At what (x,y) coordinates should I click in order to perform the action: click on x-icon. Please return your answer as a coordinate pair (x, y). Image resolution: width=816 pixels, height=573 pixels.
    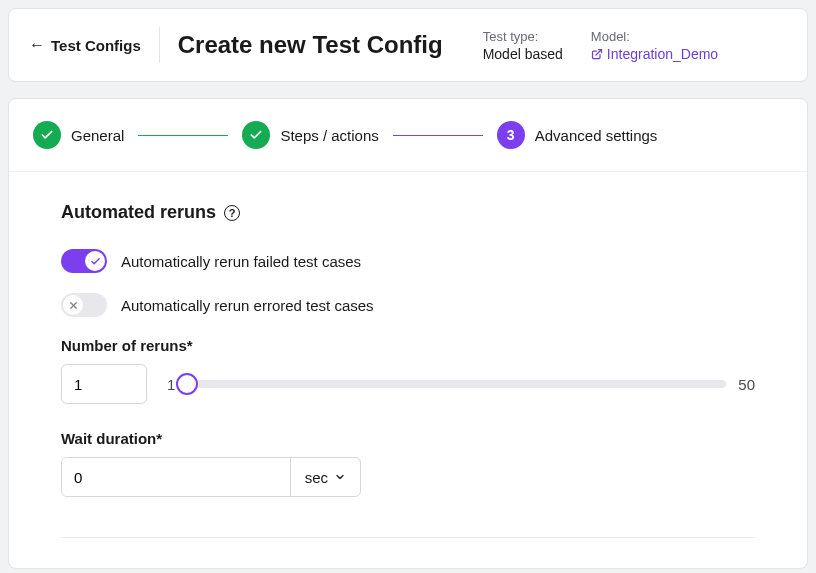
    Looking at the image, I should click on (74, 306).